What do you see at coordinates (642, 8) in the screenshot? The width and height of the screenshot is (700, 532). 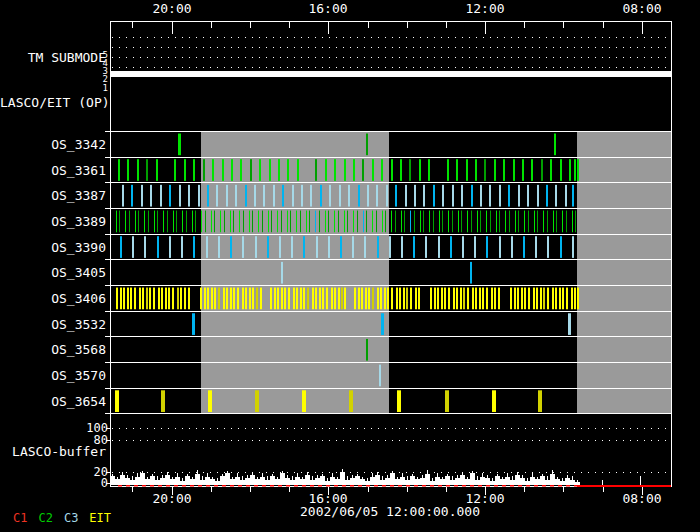 I see `time-axis-label-top: 08:00` at bounding box center [642, 8].